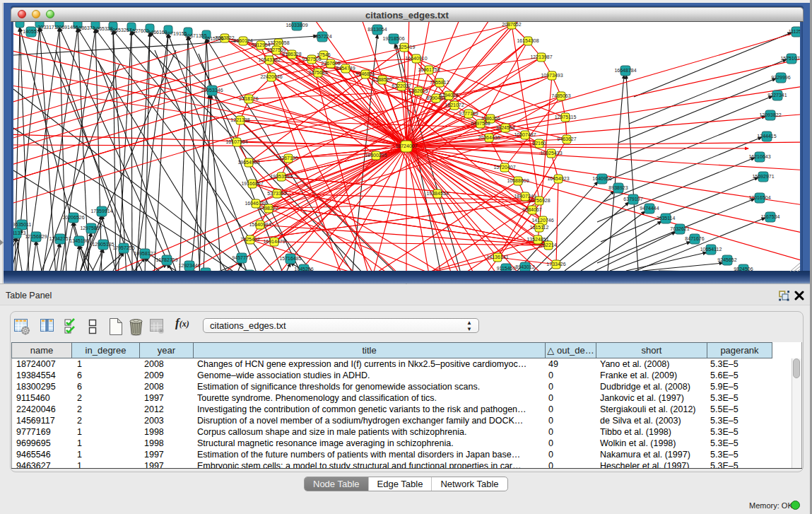  Describe the element at coordinates (490, 119) in the screenshot. I see `svg-text: 7486266` at that location.